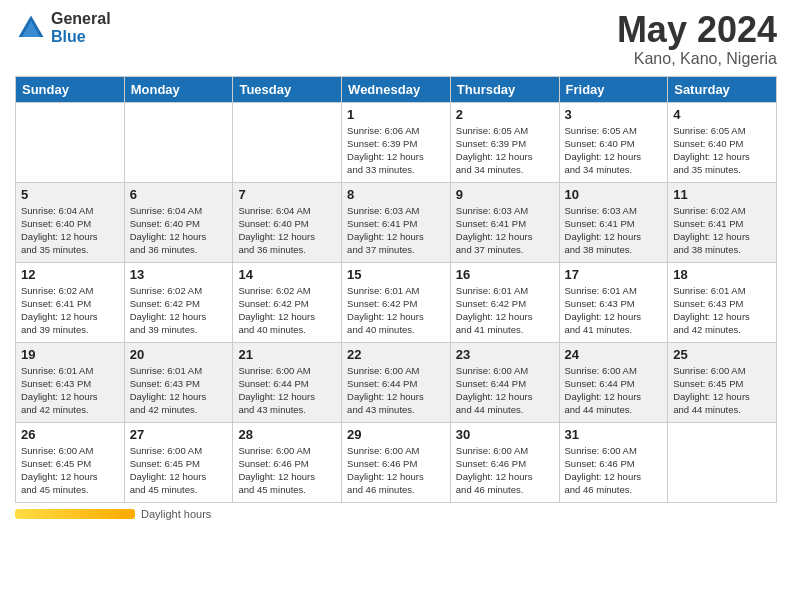 This screenshot has width=792, height=612. Describe the element at coordinates (396, 89) in the screenshot. I see `weekday-header-row: SundayMondayTuesdayWednesdayThursdayFrid…` at that location.